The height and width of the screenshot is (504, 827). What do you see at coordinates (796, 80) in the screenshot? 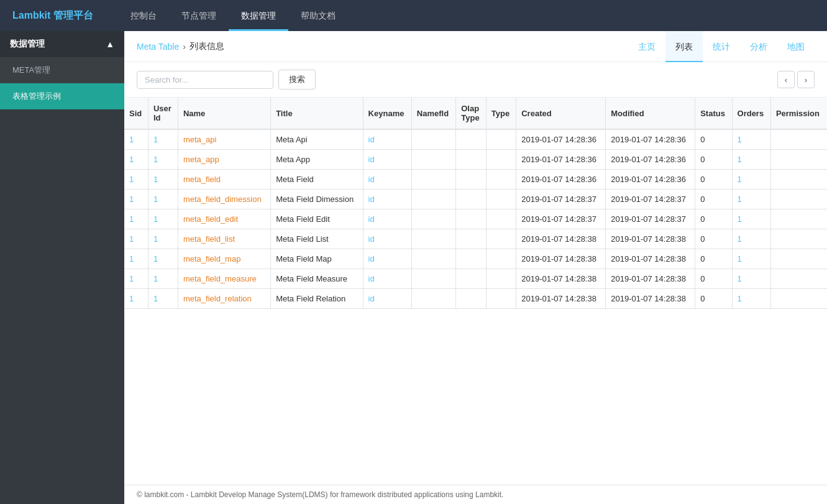
I see `pagination-controls: ‹ ›` at bounding box center [796, 80].